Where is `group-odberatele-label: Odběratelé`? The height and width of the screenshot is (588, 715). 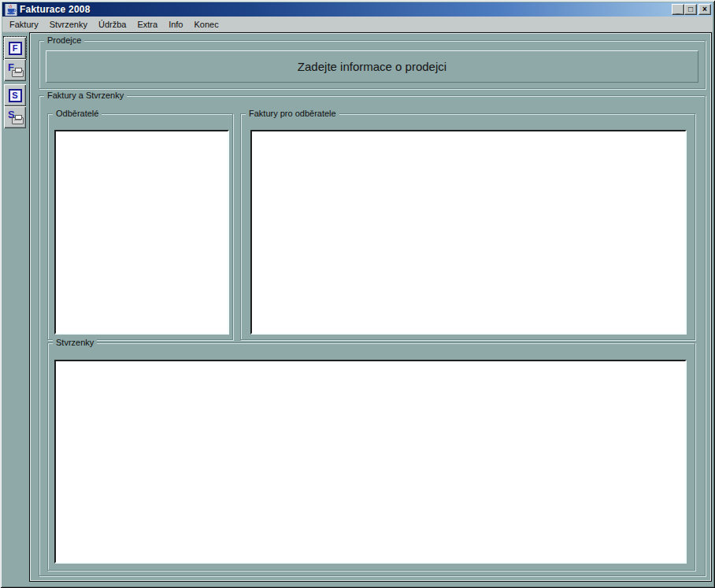
group-odberatele-label: Odběratelé is located at coordinates (77, 113).